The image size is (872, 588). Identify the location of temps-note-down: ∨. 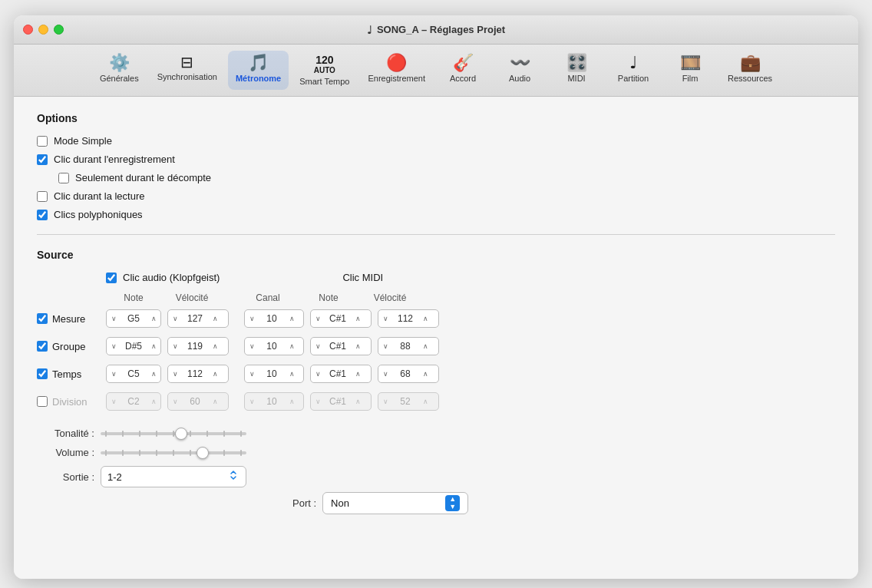
(114, 374).